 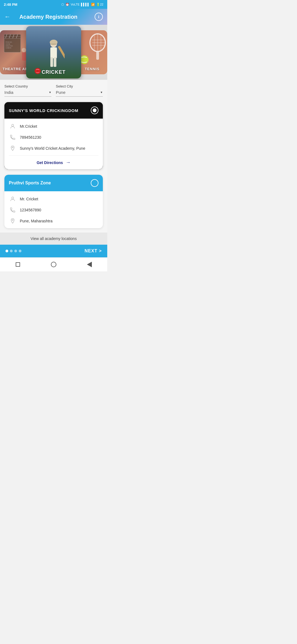 What do you see at coordinates (85, 4) in the screenshot?
I see `signal-icon: ▌▌▌▌` at bounding box center [85, 4].